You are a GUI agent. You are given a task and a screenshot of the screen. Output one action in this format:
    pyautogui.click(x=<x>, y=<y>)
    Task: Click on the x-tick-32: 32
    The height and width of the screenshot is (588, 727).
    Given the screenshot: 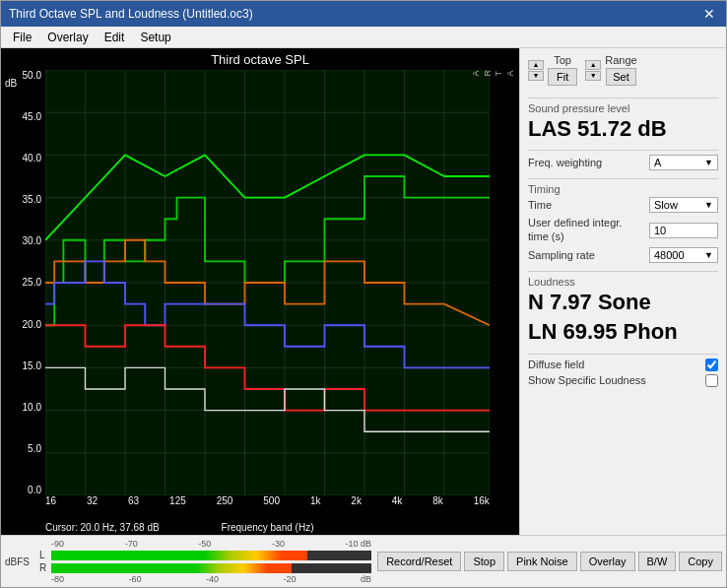 What is the action you would take?
    pyautogui.click(x=93, y=500)
    